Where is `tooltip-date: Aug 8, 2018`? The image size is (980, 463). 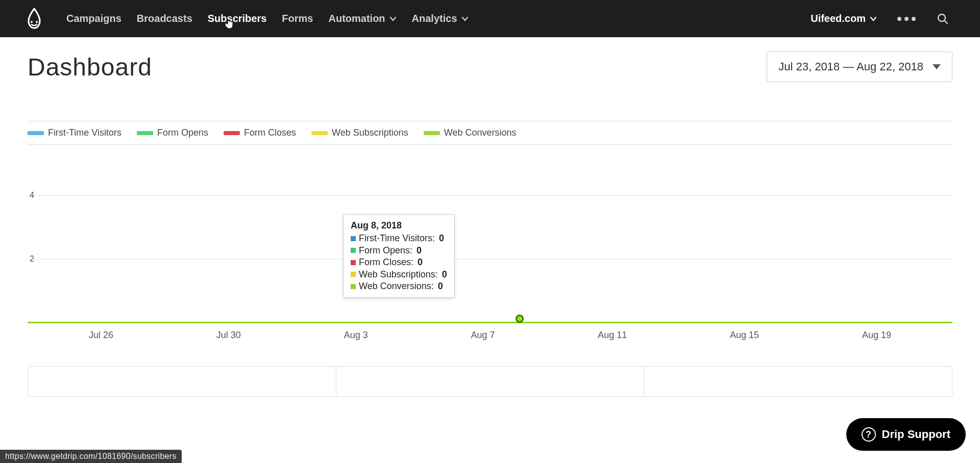 tooltip-date: Aug 8, 2018 is located at coordinates (399, 225).